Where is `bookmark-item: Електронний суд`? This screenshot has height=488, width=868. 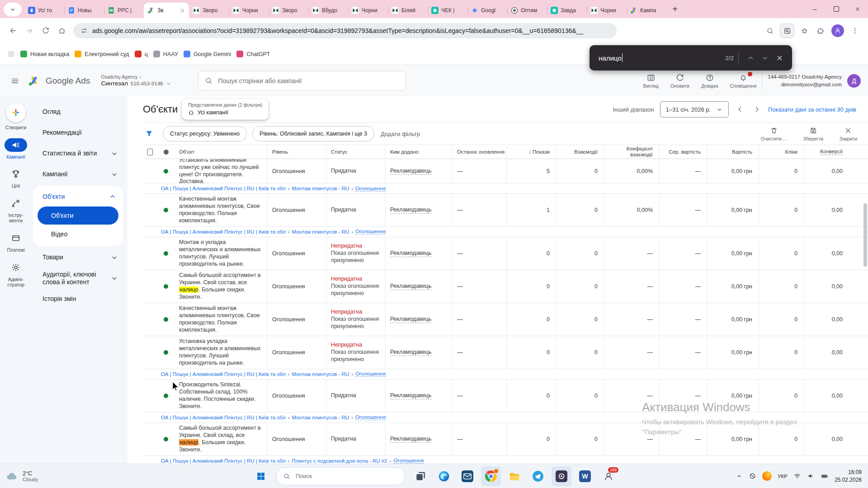
bookmark-item: Електронний суд is located at coordinates (102, 54).